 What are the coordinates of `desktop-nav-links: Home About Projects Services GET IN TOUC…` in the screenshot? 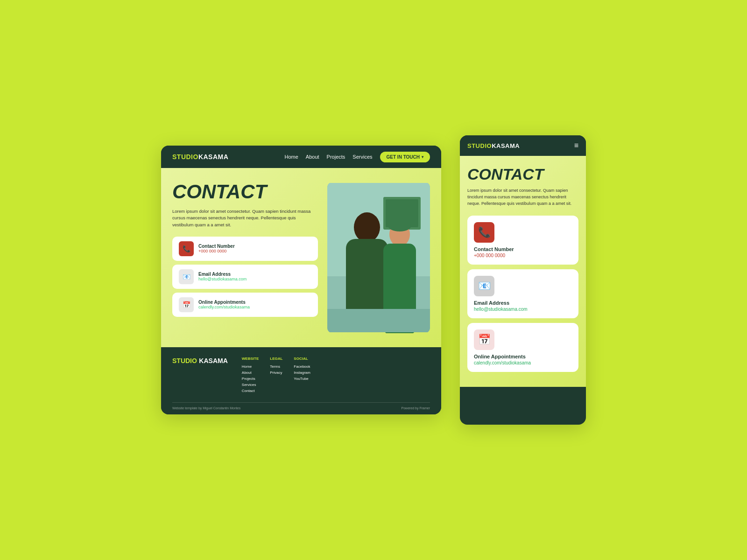 It's located at (357, 157).